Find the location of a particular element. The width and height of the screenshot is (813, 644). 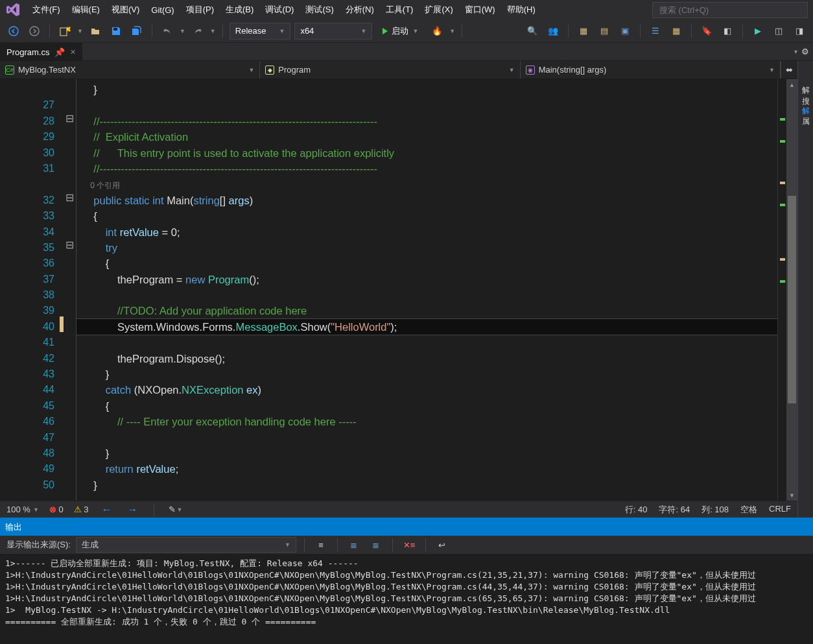

platform-combo: x64▼ is located at coordinates (333, 31).